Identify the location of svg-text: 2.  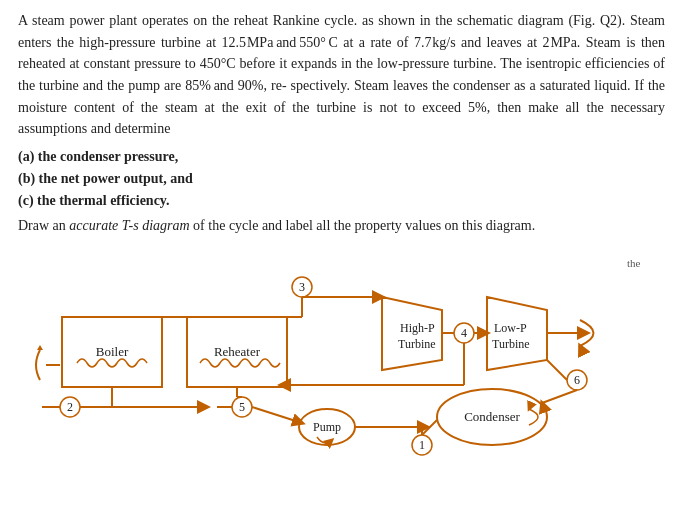
(70, 407).